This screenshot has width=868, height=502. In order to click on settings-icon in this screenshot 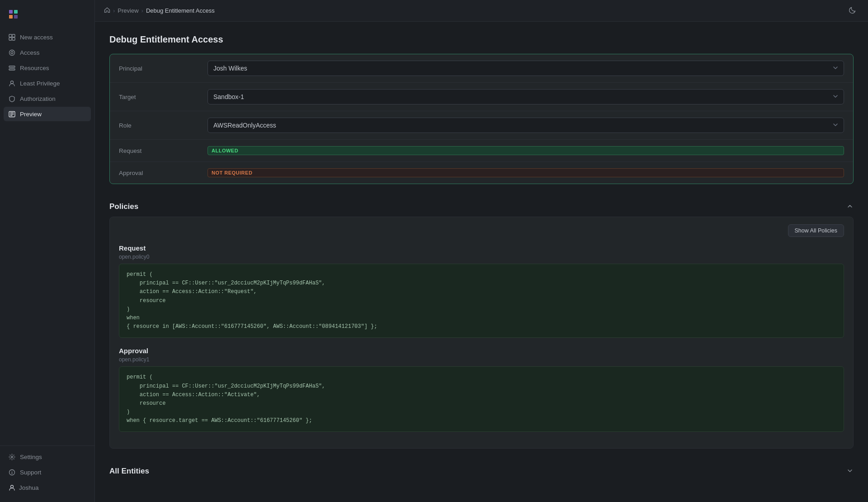, I will do `click(12, 457)`.